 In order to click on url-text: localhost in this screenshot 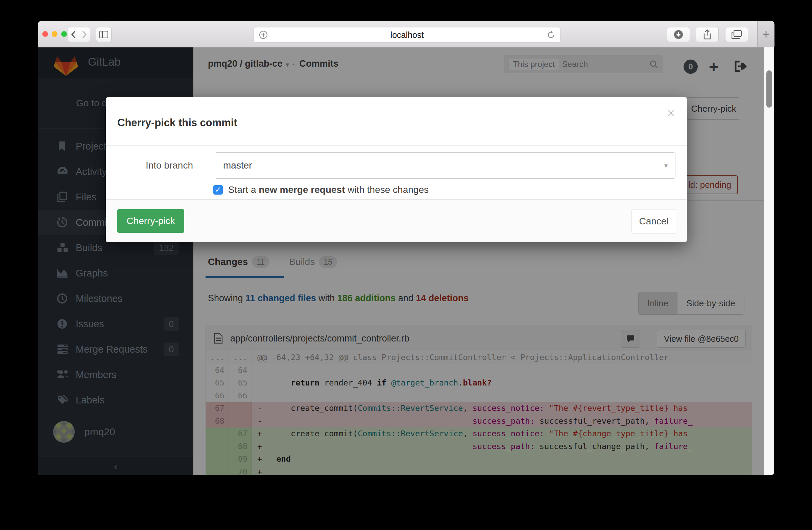, I will do `click(407, 35)`.